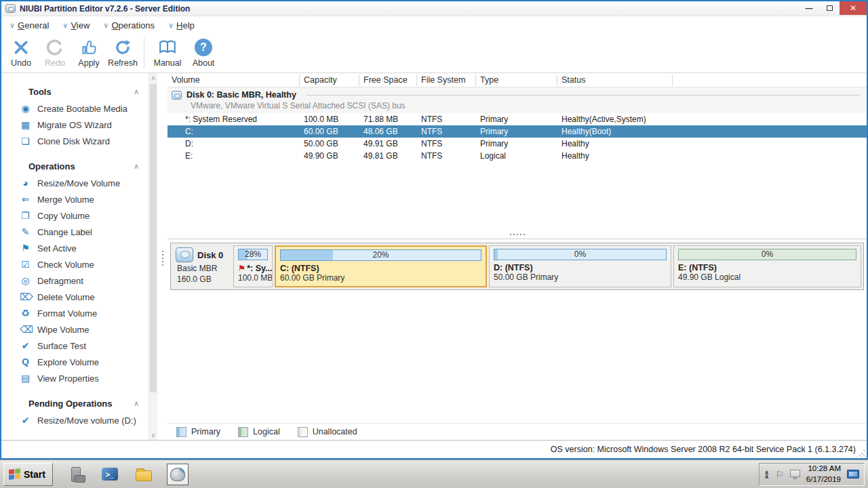  What do you see at coordinates (75, 264) in the screenshot?
I see `sidebar-item-check-volume: ☑Check Volume` at bounding box center [75, 264].